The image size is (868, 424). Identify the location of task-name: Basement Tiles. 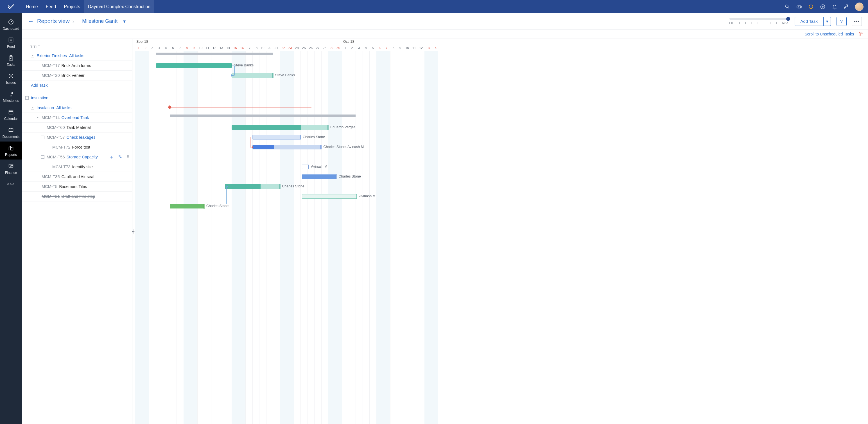
(73, 187).